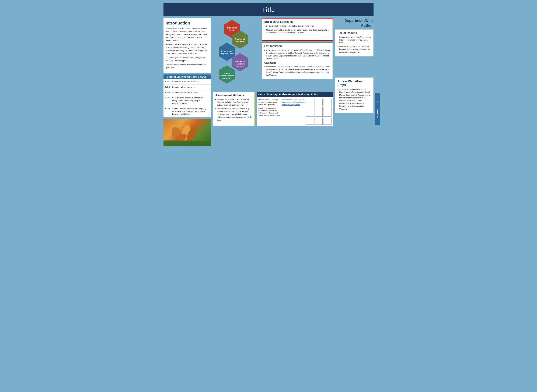 This screenshot has height=392, width=537. Describe the element at coordinates (327, 112) in the screenshot. I see `curriculum-cell-2c` at that location.